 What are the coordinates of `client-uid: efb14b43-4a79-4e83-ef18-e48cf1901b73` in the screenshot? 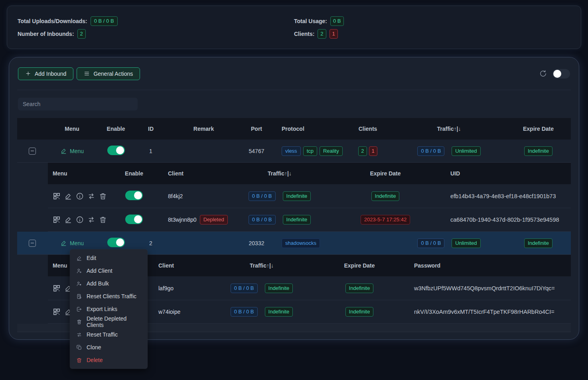 It's located at (503, 196).